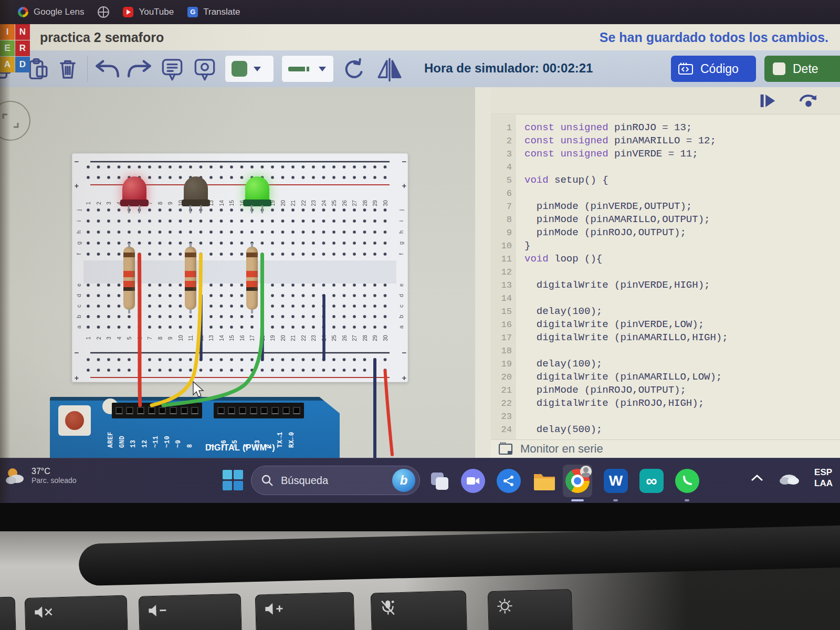 Image resolution: width=840 pixels, height=630 pixels. I want to click on serial-monitor-toggle: Monitor en serie, so click(666, 448).